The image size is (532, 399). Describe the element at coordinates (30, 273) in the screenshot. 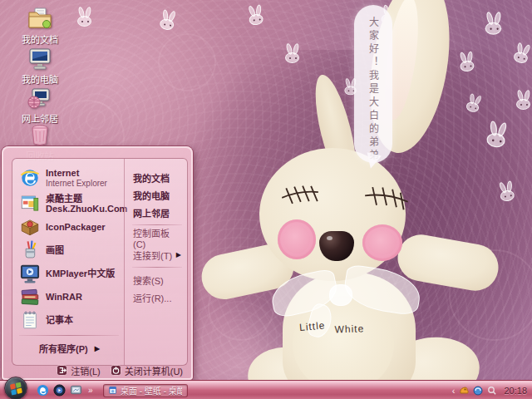

I see `kmplayer-monitor-icon` at that location.